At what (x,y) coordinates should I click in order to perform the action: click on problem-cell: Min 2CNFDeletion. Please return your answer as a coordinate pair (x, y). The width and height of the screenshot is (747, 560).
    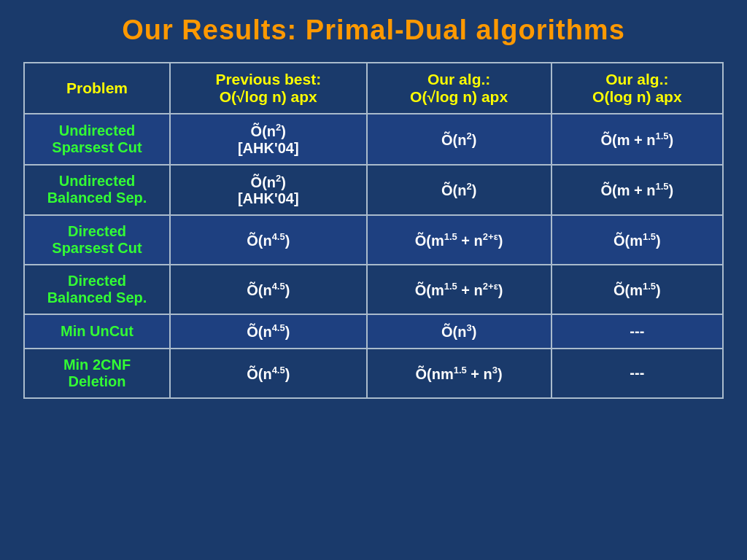
    Looking at the image, I should click on (97, 373).